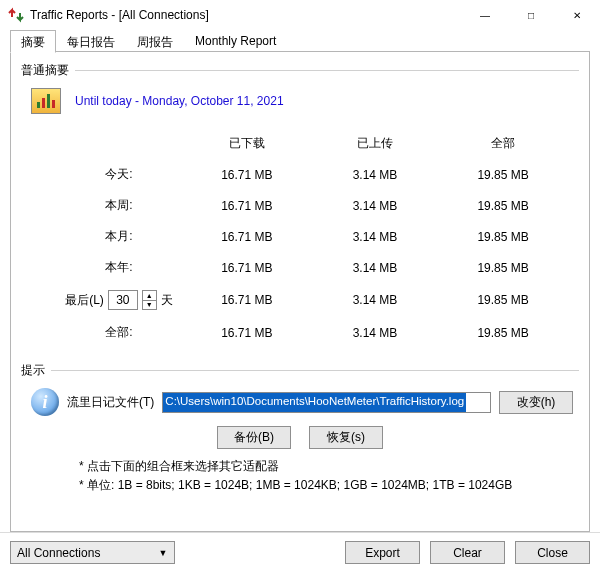  What do you see at coordinates (375, 144) in the screenshot?
I see `col-uploaded: 已上传` at bounding box center [375, 144].